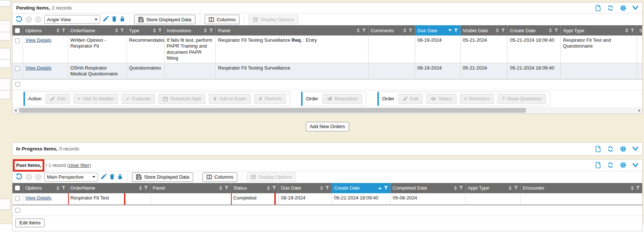 Image resolution: width=644 pixels, height=239 pixels. What do you see at coordinates (534, 30) in the screenshot?
I see `column-header-create-date: Create Date` at bounding box center [534, 30].